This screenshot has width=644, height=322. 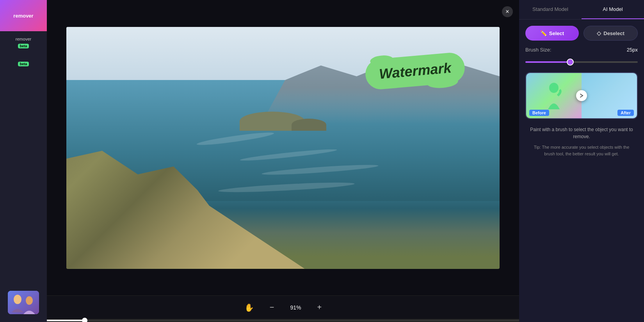 I want to click on zoom-out-icon: −, so click(x=272, y=307).